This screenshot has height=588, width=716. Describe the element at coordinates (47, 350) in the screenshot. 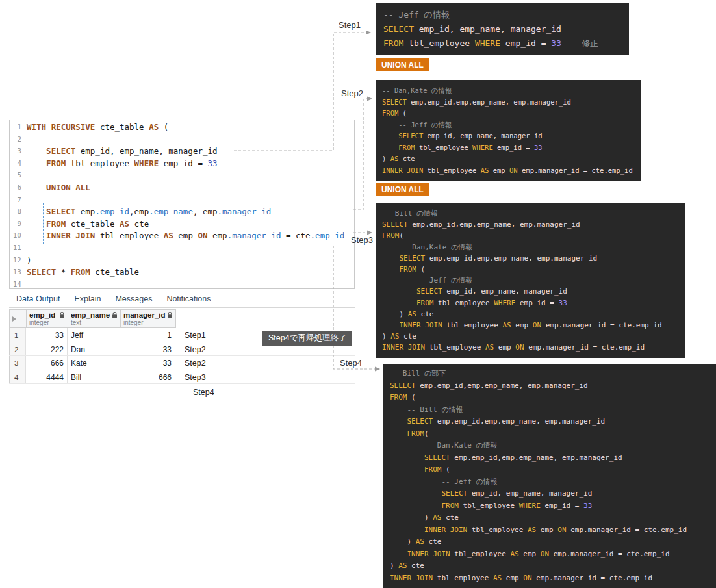

I see `cell-emp_id: 222` at that location.